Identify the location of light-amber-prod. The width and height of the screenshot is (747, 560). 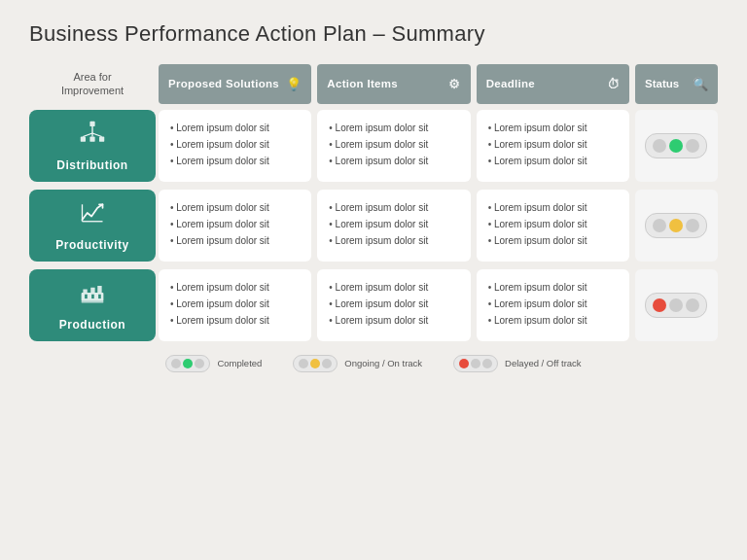
(676, 226).